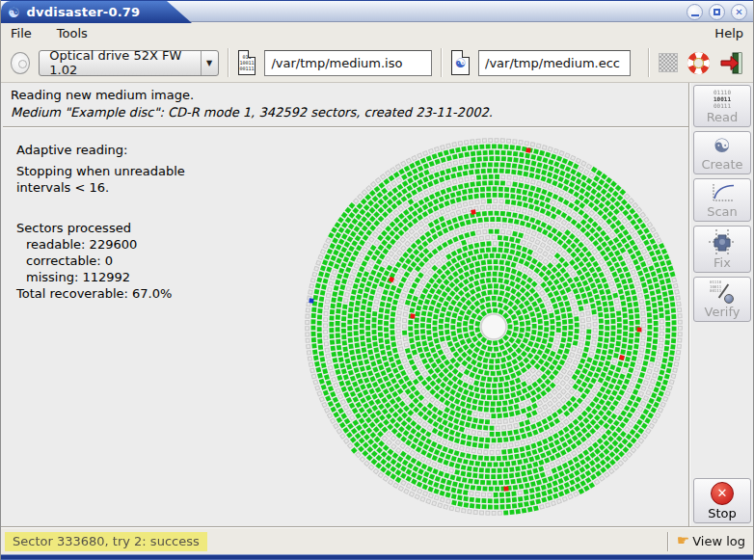 This screenshot has height=560, width=754. What do you see at coordinates (731, 64) in the screenshot?
I see `quit-button` at bounding box center [731, 64].